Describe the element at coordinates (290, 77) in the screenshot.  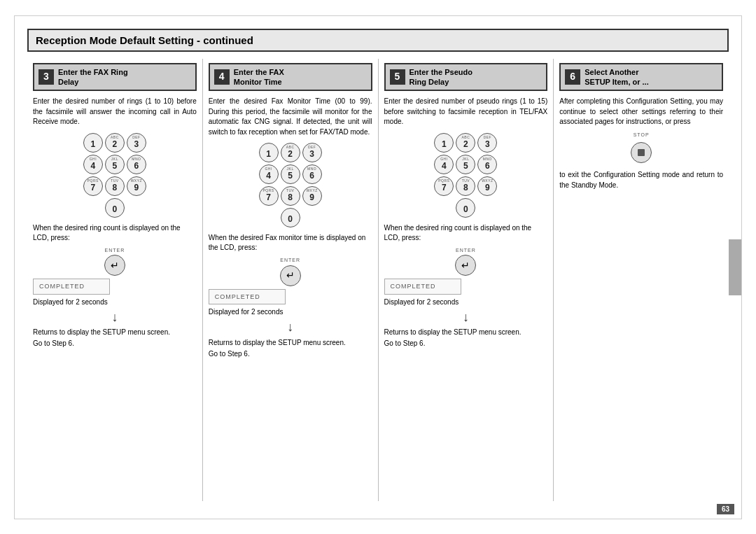
I see `step4-header: 4 Enter the FAXMonitor Time` at that location.